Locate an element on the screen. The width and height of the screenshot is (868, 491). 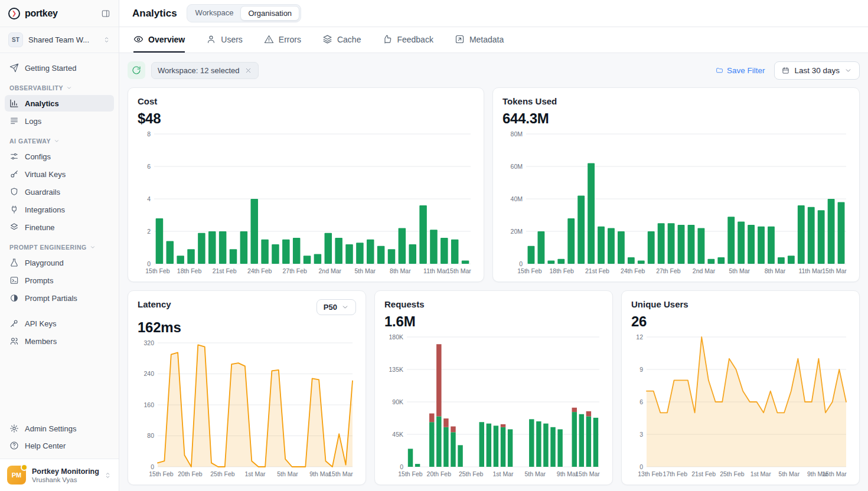
unique-users-card: Unique Users 26 03691213th Feb17th Feb21… is located at coordinates (740, 388).